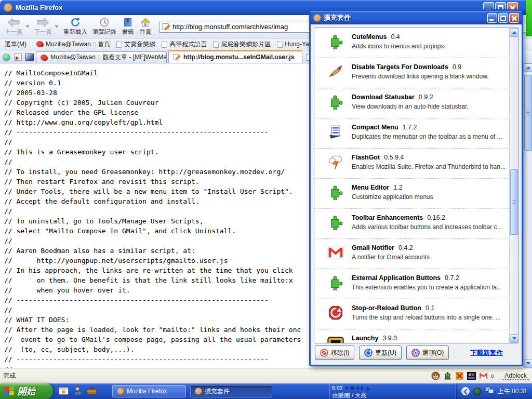 This screenshot has height=399, width=532. I want to click on adblock-status-button: Adblock, so click(515, 376).